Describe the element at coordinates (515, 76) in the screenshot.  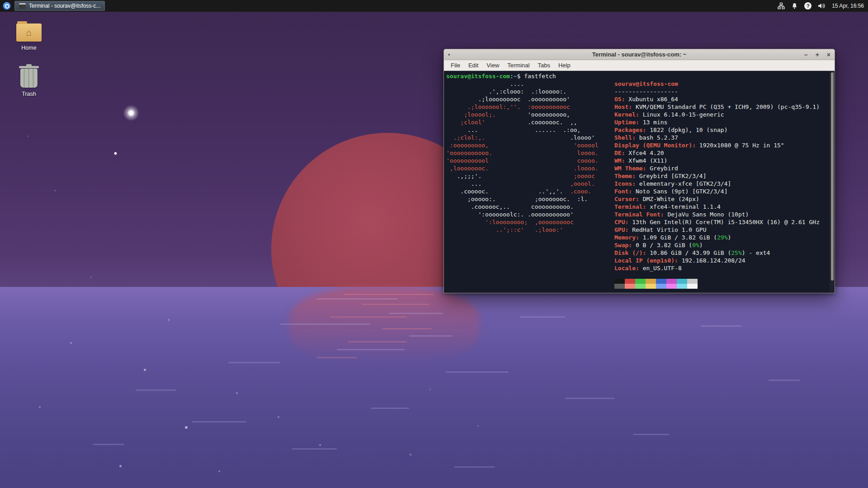
I see `prompt-path: ~` at that location.